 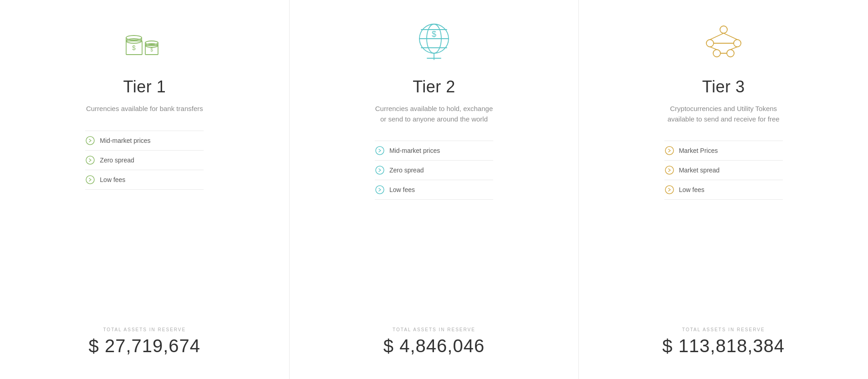 What do you see at coordinates (144, 41) in the screenshot?
I see `tier-icon: $ $` at bounding box center [144, 41].